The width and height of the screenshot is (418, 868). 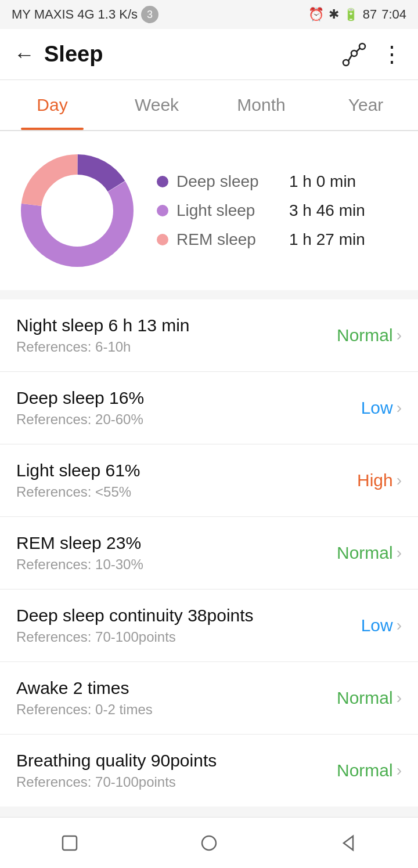 What do you see at coordinates (73, 55) in the screenshot?
I see `page-title: Sleep` at bounding box center [73, 55].